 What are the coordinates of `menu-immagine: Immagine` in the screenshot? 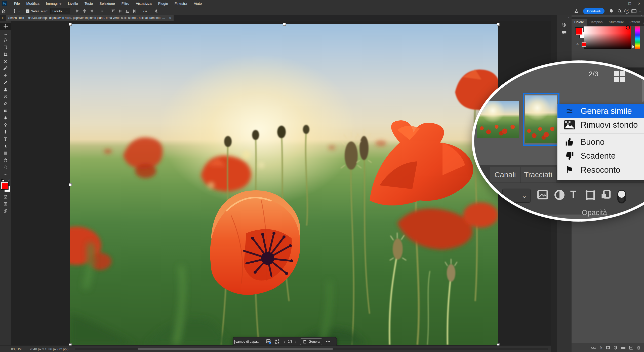 It's located at (54, 4).